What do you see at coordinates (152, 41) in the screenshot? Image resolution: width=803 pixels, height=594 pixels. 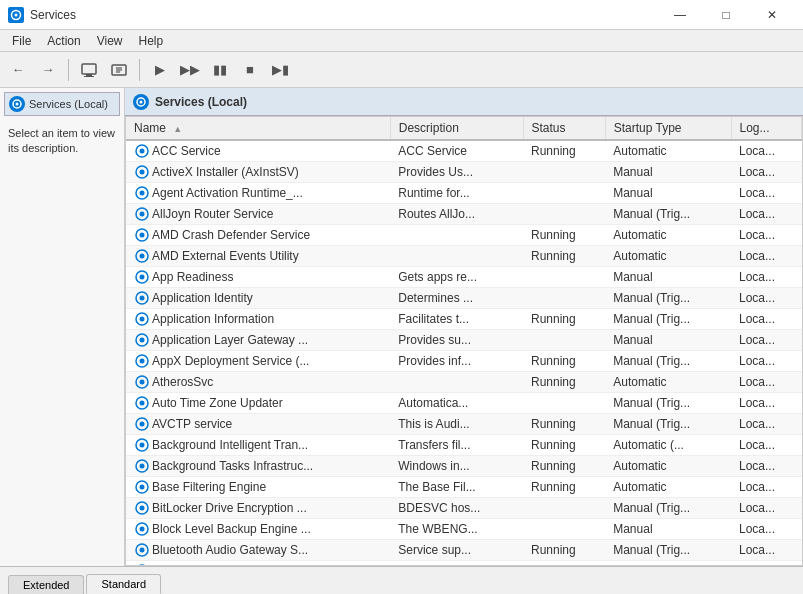 I see `menu-item-help: Help` at bounding box center [152, 41].